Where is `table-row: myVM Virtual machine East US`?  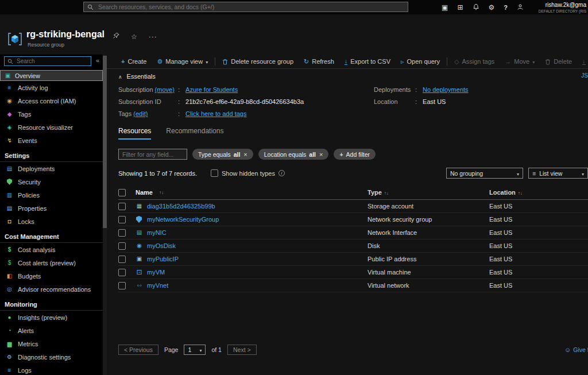 table-row: myVM Virtual machine East US is located at coordinates (353, 272).